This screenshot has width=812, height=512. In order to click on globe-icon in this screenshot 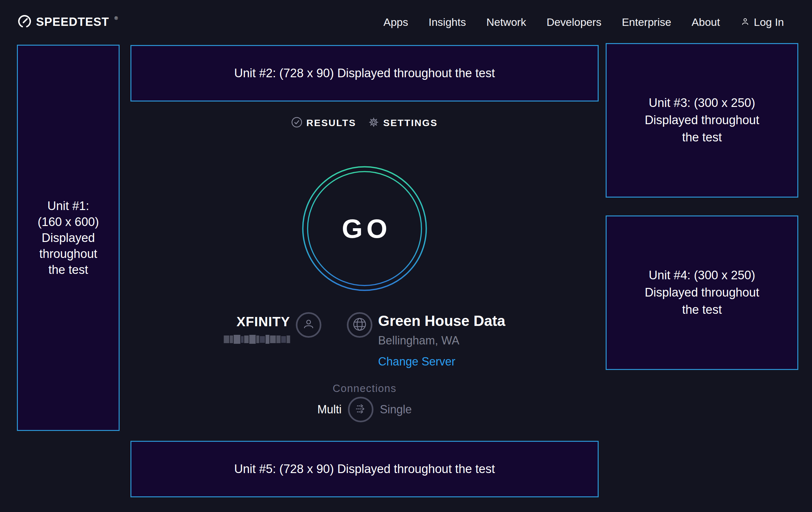, I will do `click(360, 325)`.